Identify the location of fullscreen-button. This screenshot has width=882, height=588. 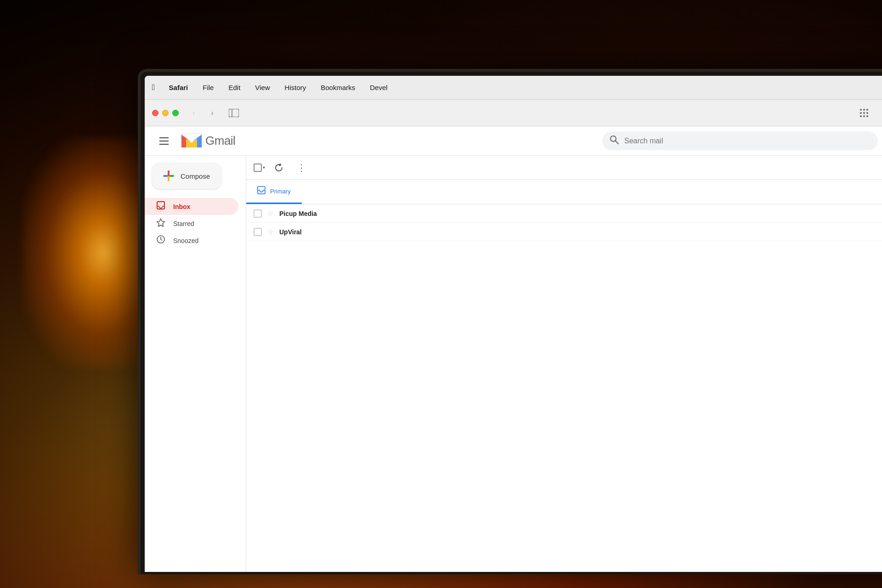
(175, 113).